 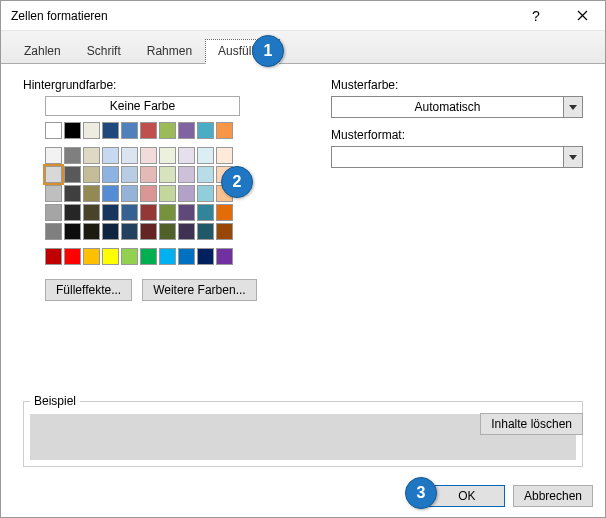 What do you see at coordinates (582, 16) in the screenshot?
I see `close-button` at bounding box center [582, 16].